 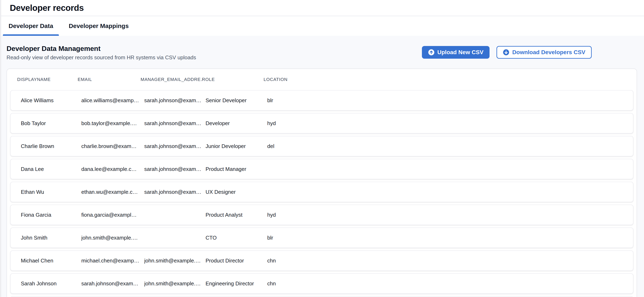 I want to click on cell-role: Product Analyst, so click(x=236, y=215).